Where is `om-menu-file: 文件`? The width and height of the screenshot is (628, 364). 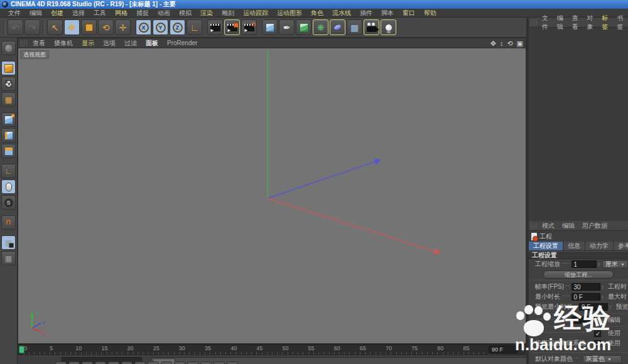 om-menu-file: 文件 is located at coordinates (546, 23).